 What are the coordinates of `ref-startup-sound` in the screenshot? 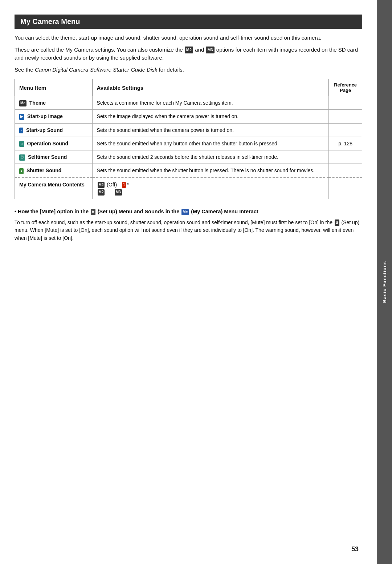 It's located at (346, 130).